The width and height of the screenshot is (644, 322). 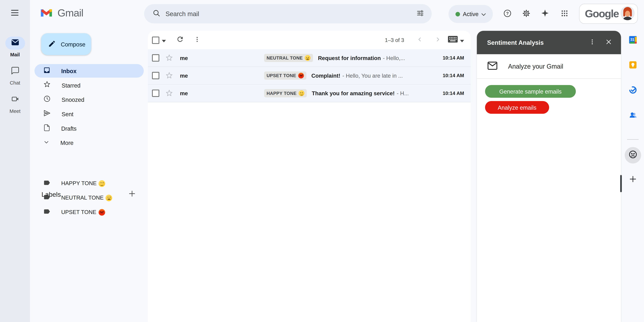 I want to click on sidebar-item-sent: Sent, so click(x=89, y=114).